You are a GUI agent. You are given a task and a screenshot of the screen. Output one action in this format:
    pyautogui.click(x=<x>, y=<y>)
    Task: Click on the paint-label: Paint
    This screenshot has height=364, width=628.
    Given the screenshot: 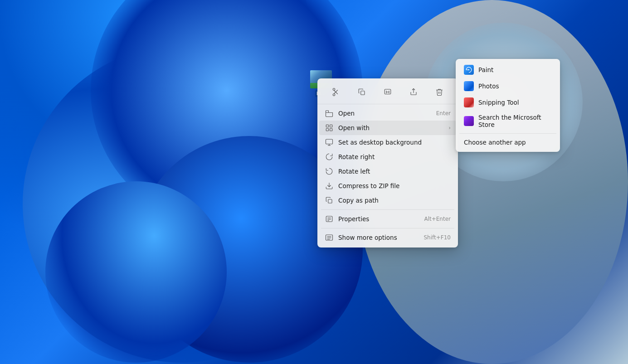 What is the action you would take?
    pyautogui.click(x=486, y=70)
    